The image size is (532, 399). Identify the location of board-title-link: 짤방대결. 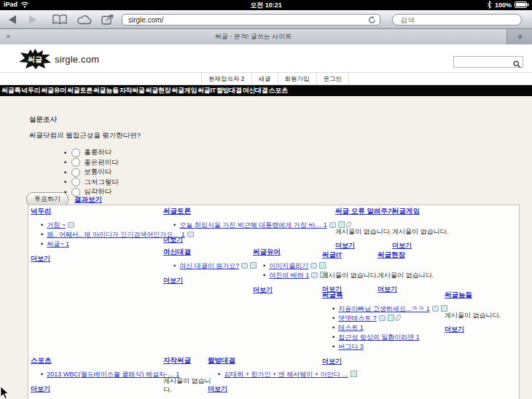
(222, 361).